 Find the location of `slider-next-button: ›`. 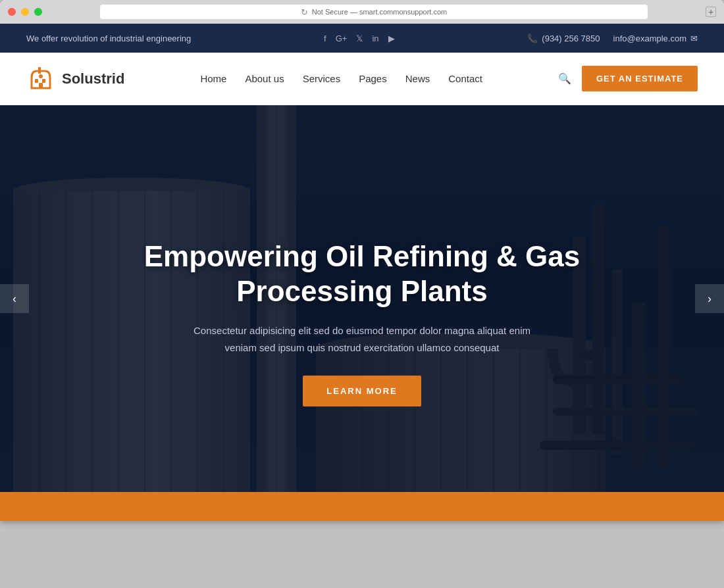

slider-next-button: › is located at coordinates (710, 299).